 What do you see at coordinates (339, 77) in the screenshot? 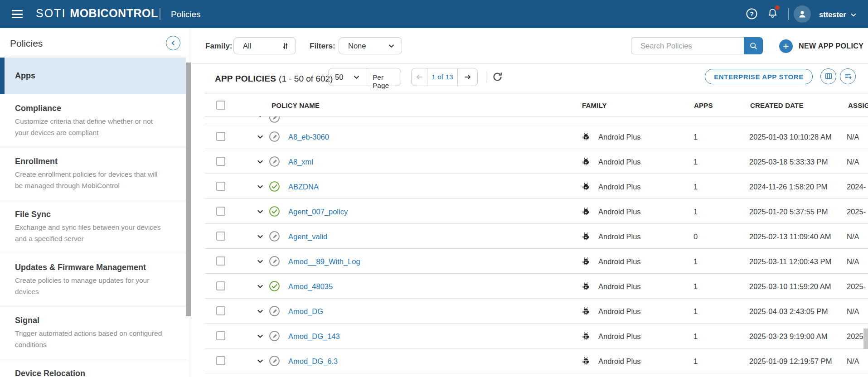
I see `per-page-select-value: 50` at bounding box center [339, 77].